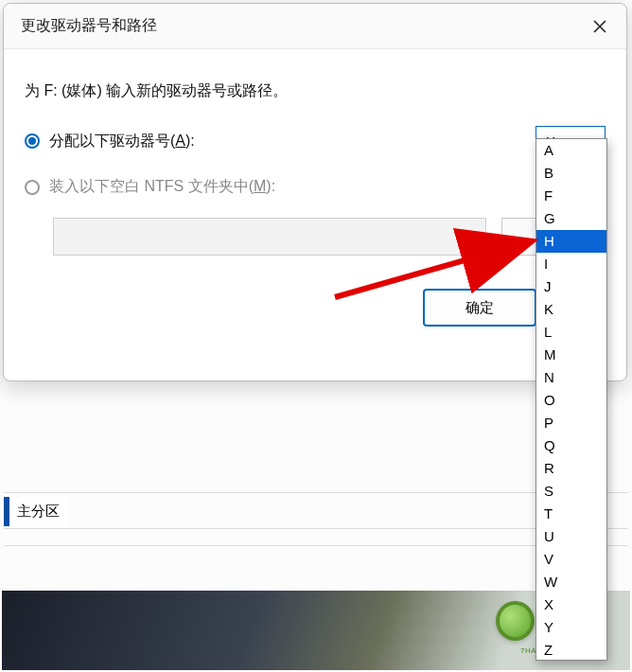  What do you see at coordinates (571, 241) in the screenshot?
I see `dropdown-item-H: H` at bounding box center [571, 241].